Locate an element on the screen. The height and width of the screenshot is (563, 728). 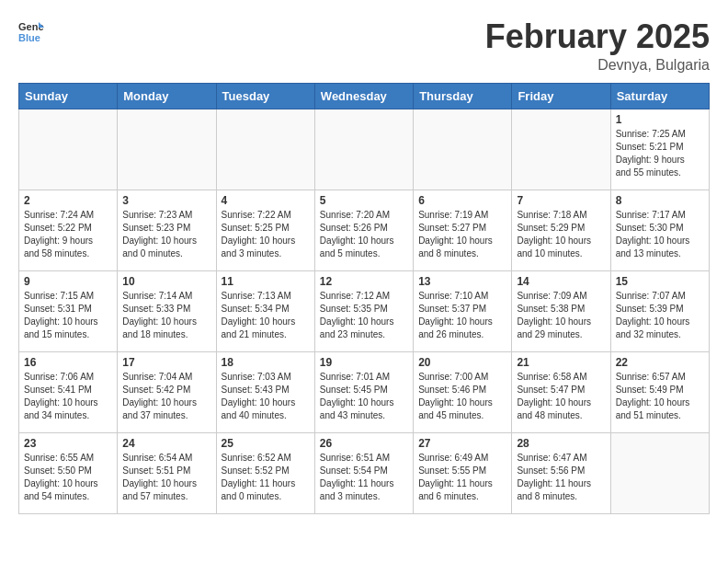
day-number: 23 is located at coordinates (68, 443).